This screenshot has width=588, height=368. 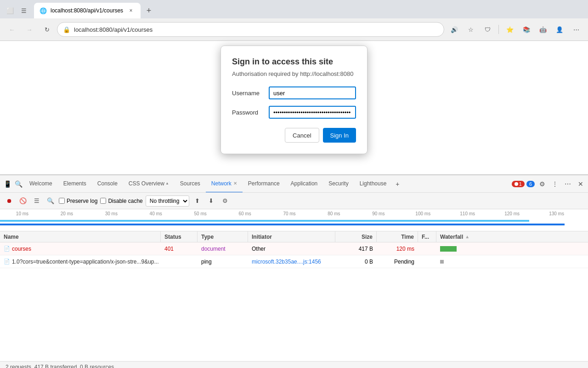 What do you see at coordinates (555, 184) in the screenshot?
I see `devtools-dock-icon: ⋮` at bounding box center [555, 184].